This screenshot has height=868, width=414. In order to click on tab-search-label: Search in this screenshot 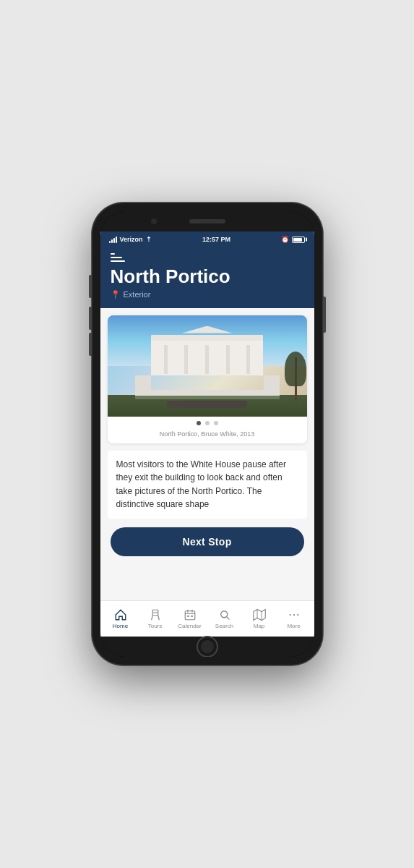, I will do `click(224, 626)`.